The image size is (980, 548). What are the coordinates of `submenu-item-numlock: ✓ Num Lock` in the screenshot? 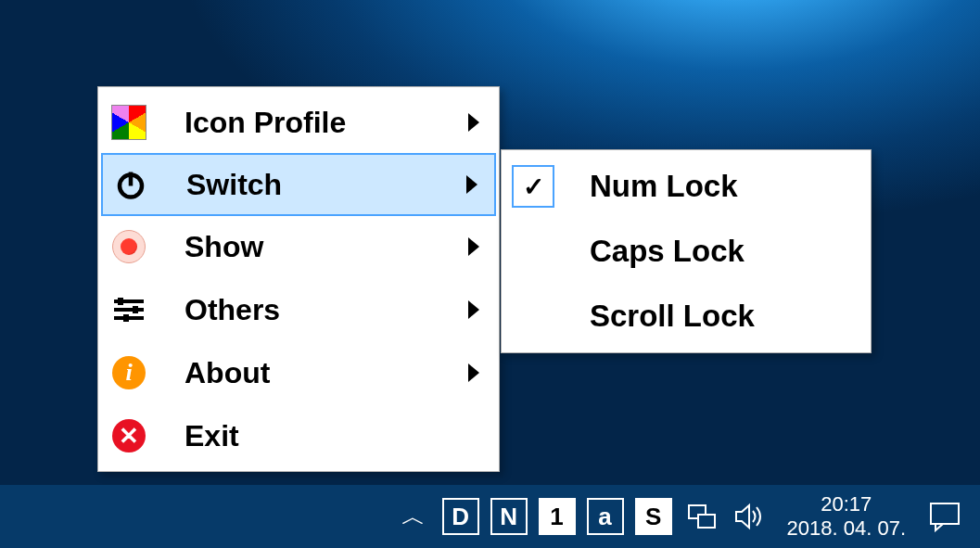 It's located at (686, 186).